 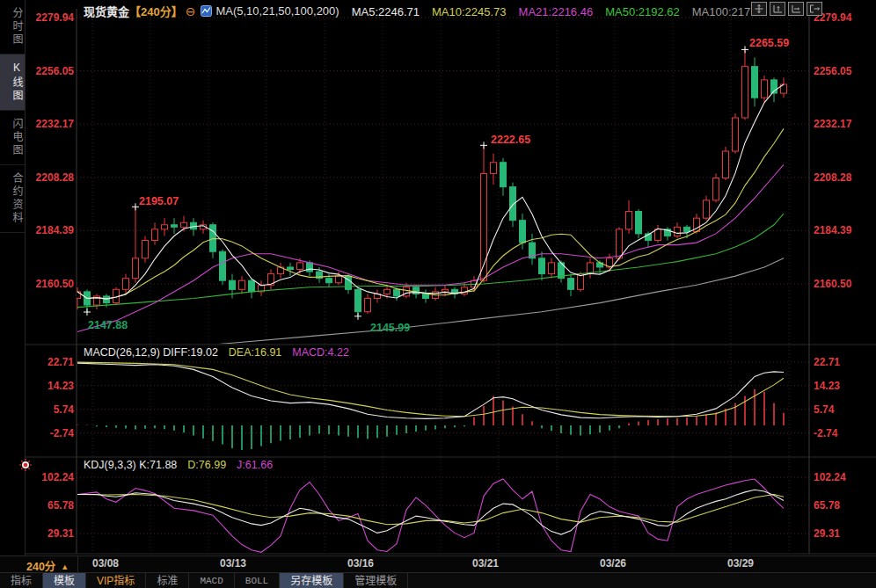 I want to click on svg-text: 2195.07, so click(x=158, y=201).